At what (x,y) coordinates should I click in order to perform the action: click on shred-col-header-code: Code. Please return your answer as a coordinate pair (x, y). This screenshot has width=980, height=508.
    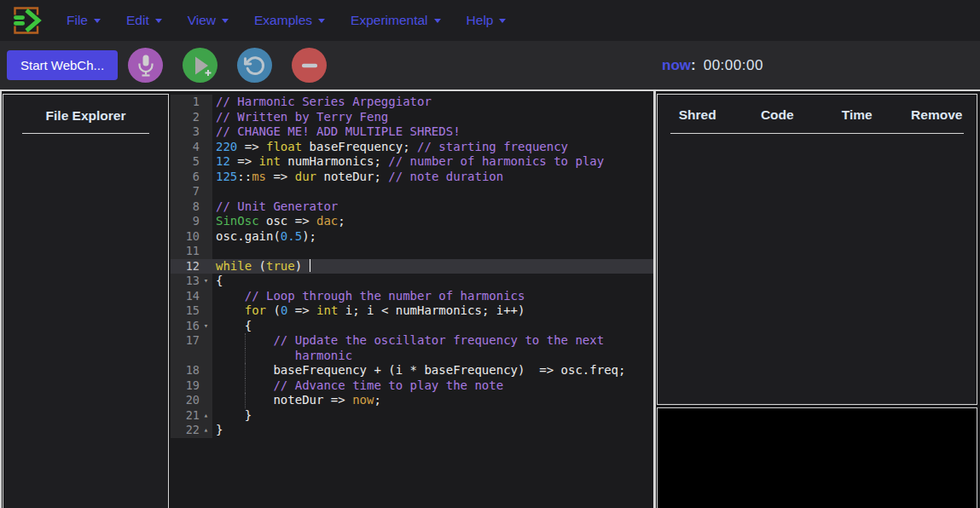
    Looking at the image, I should click on (778, 115).